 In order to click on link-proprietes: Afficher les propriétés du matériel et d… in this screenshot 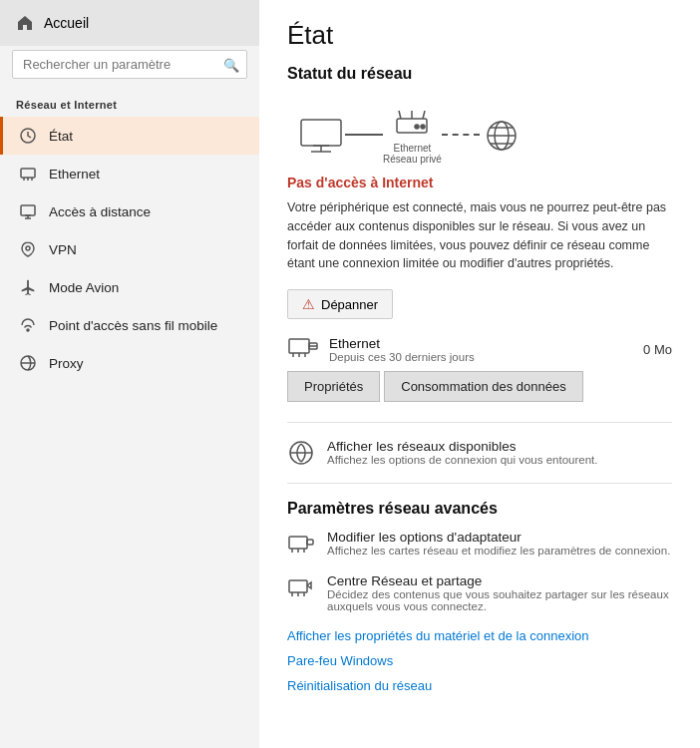, I will do `click(480, 636)`.